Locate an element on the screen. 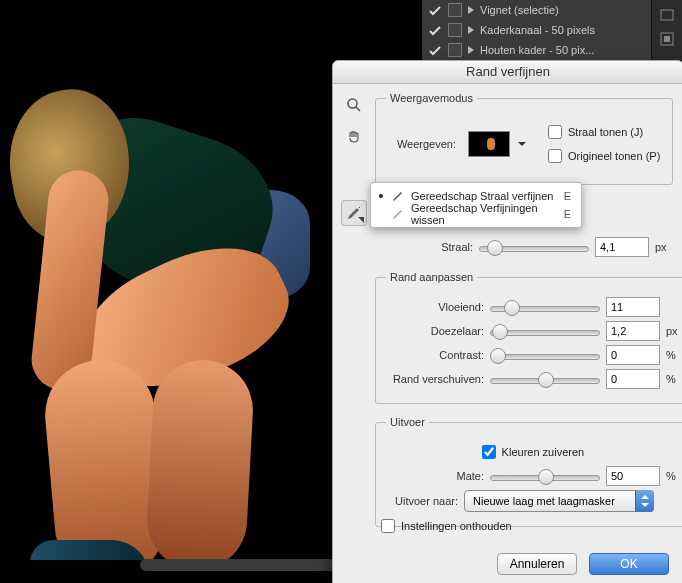 The width and height of the screenshot is (682, 583). show-radius-checkbox is located at coordinates (555, 132).